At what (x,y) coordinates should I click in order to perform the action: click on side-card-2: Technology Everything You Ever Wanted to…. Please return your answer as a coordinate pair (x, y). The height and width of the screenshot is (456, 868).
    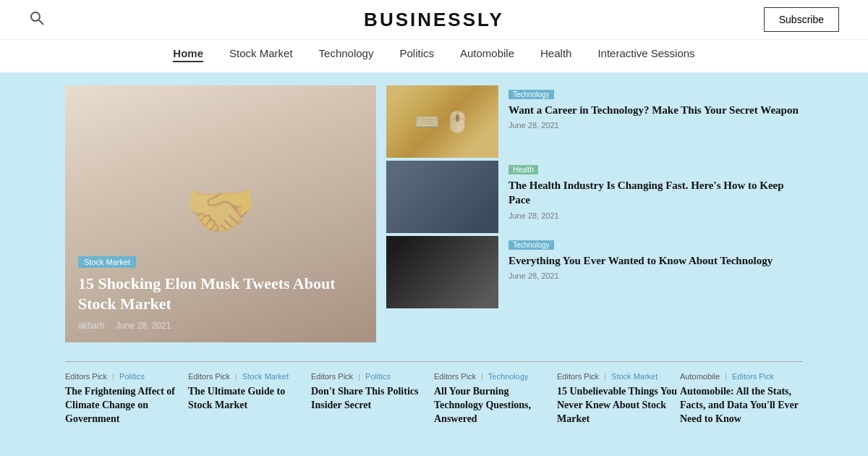
    Looking at the image, I should click on (595, 272).